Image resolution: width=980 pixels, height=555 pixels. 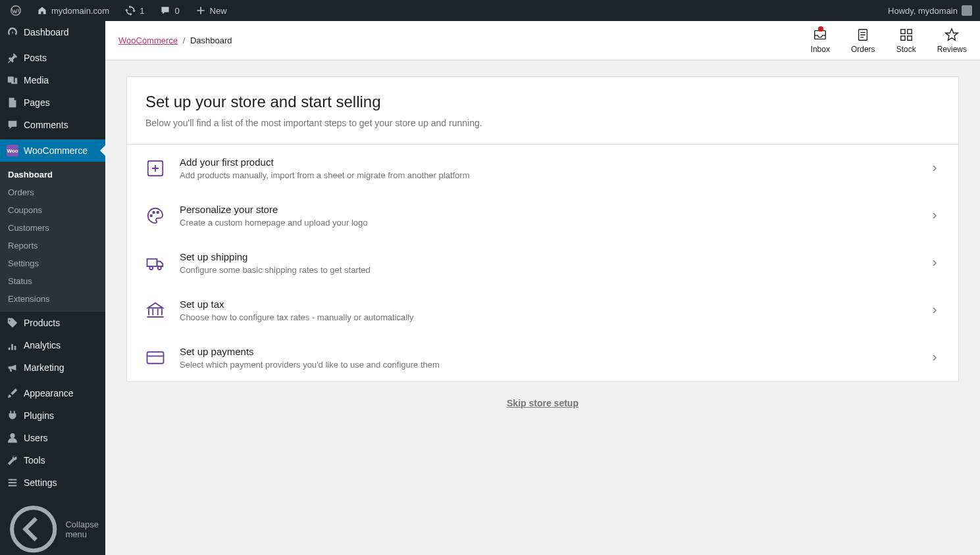 I want to click on media-icon, so click(x=13, y=80).